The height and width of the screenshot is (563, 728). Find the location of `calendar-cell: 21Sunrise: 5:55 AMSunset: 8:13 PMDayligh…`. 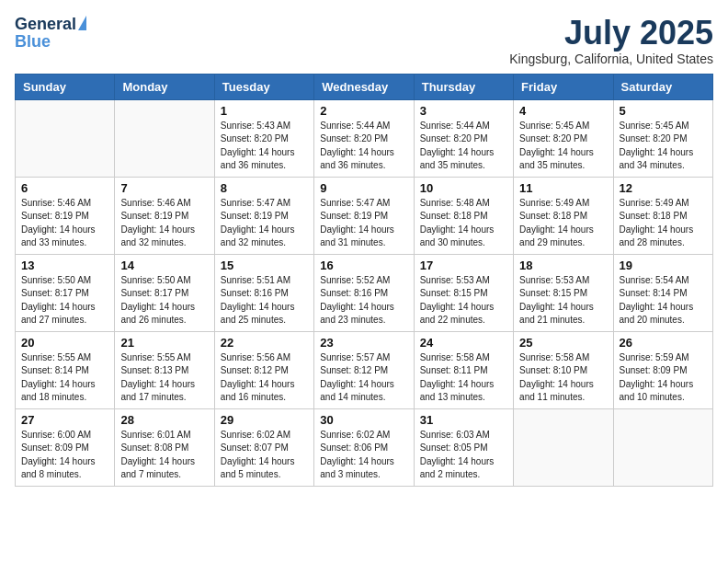

calendar-cell: 21Sunrise: 5:55 AMSunset: 8:13 PMDayligh… is located at coordinates (165, 370).